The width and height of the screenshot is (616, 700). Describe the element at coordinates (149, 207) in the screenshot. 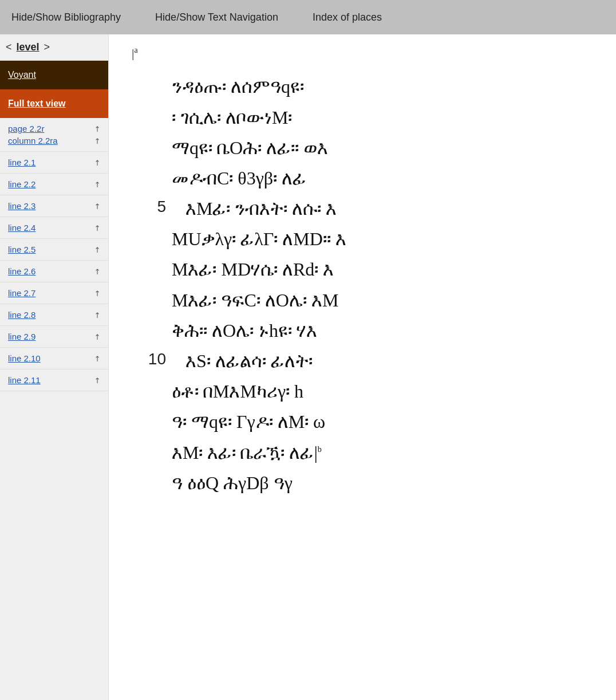

I see `line-number-5: 5` at that location.